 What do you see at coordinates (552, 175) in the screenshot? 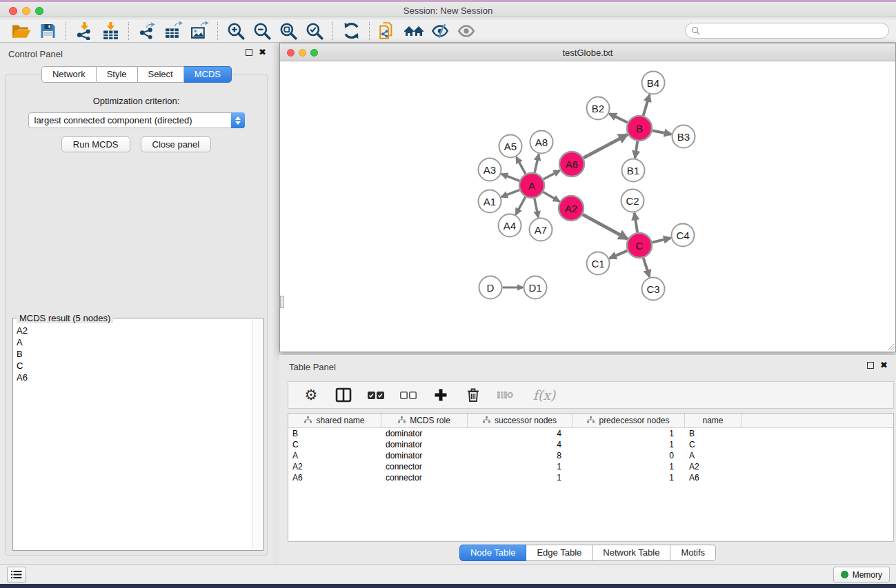
I see `graph-edge-A-A6` at bounding box center [552, 175].